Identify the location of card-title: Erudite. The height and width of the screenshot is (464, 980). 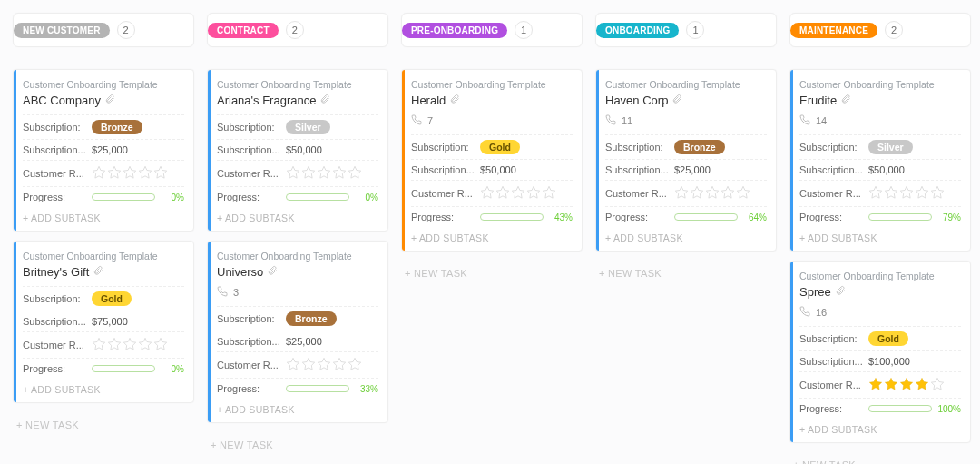
(880, 100).